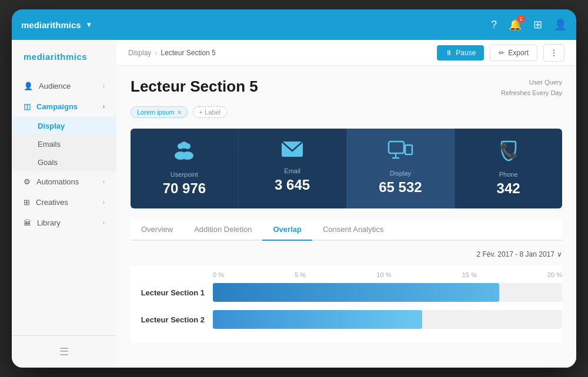  I want to click on tab-overlap: Overlap, so click(287, 230).